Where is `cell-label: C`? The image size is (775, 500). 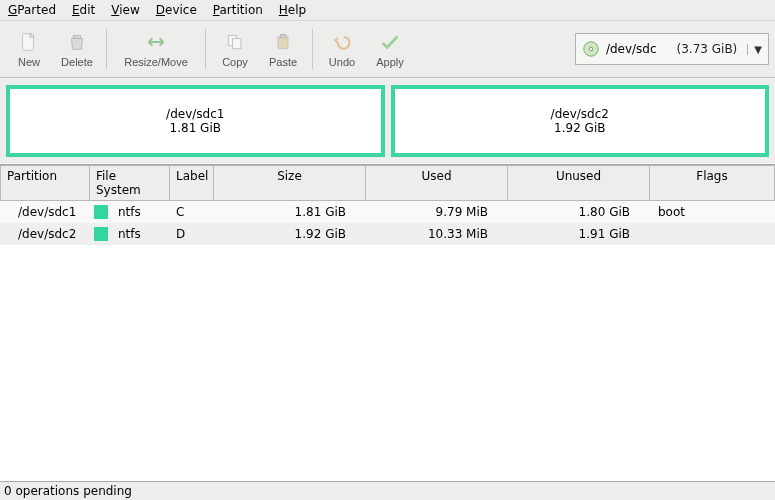 cell-label: C is located at coordinates (192, 212).